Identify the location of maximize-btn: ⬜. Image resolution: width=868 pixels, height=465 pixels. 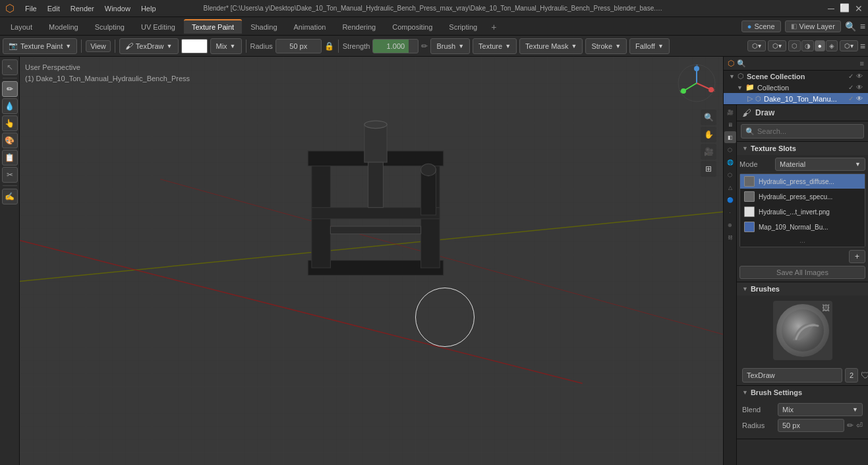
(845, 9).